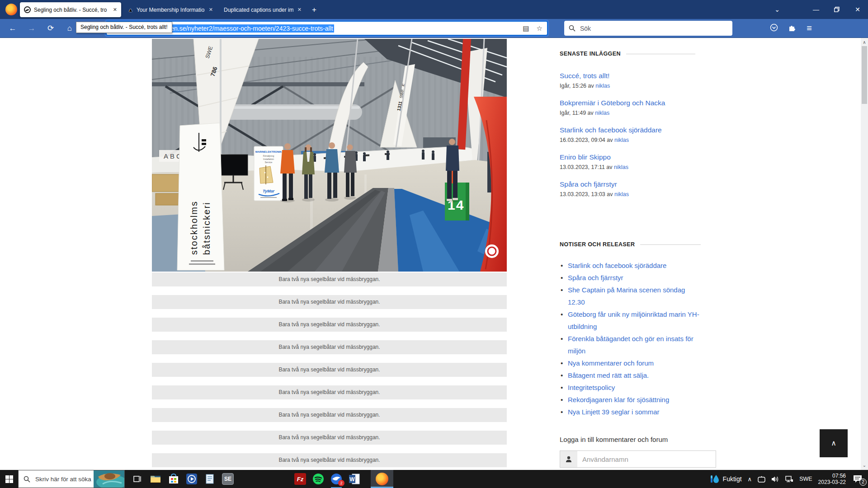  Describe the element at coordinates (228, 479) in the screenshot. I see `se-app-icon: SE` at that location.